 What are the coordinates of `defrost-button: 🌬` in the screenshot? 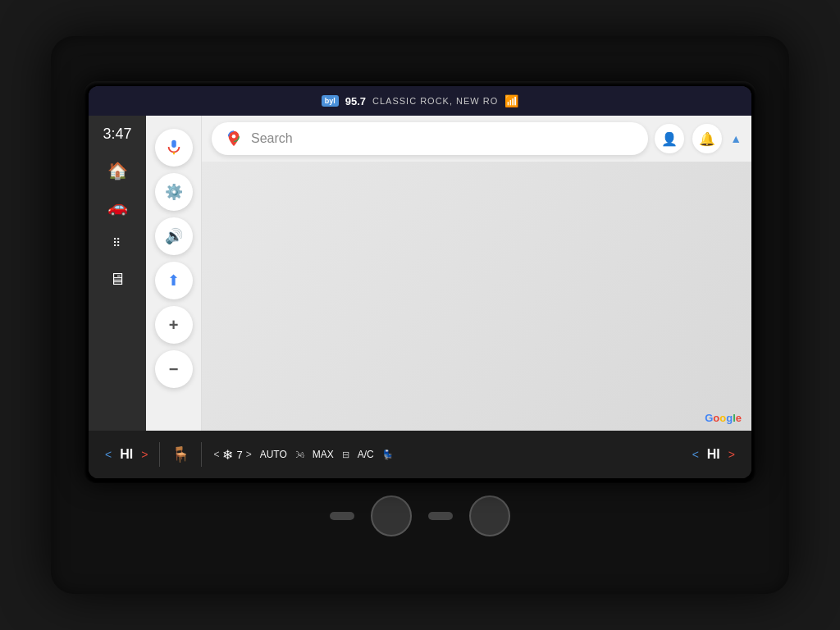 It's located at (300, 454).